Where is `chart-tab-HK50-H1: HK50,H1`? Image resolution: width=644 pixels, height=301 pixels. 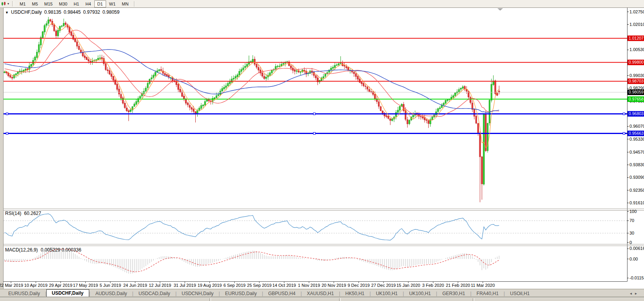 chart-tab-HK50-H1: HK50,H1 is located at coordinates (355, 294).